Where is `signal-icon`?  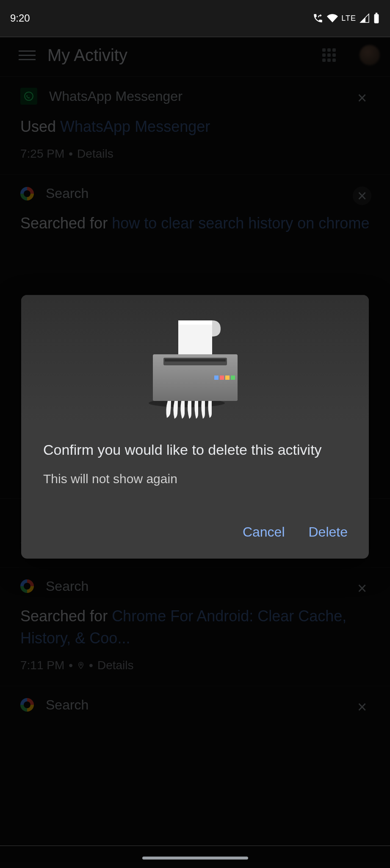 signal-icon is located at coordinates (365, 18).